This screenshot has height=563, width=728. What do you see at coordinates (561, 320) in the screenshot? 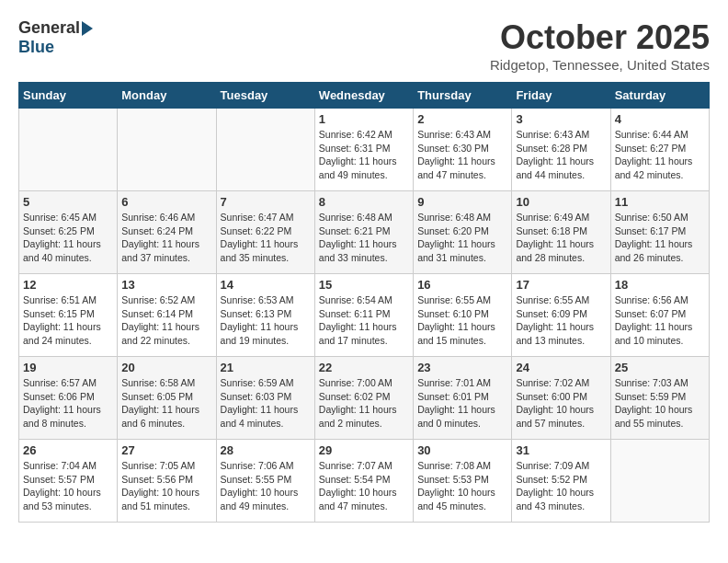
I see `day-info: Sunrise: 6:55 AM Sunset: 6:09 PM Dayligh…` at bounding box center [561, 320].